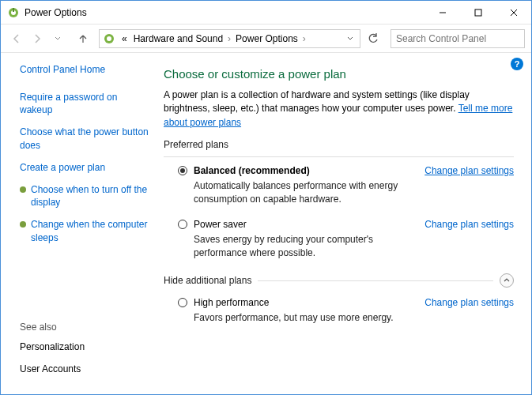 The image size is (532, 395). Describe the element at coordinates (338, 186) in the screenshot. I see `plan-balanced: Balanced (recommended) Change plan setti…` at that location.